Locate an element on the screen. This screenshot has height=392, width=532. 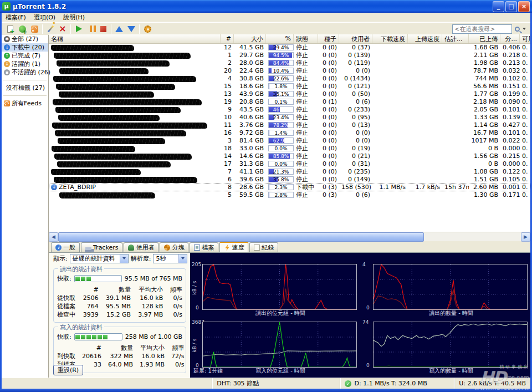
column-header-12: 可用 is located at coordinates (525, 39).